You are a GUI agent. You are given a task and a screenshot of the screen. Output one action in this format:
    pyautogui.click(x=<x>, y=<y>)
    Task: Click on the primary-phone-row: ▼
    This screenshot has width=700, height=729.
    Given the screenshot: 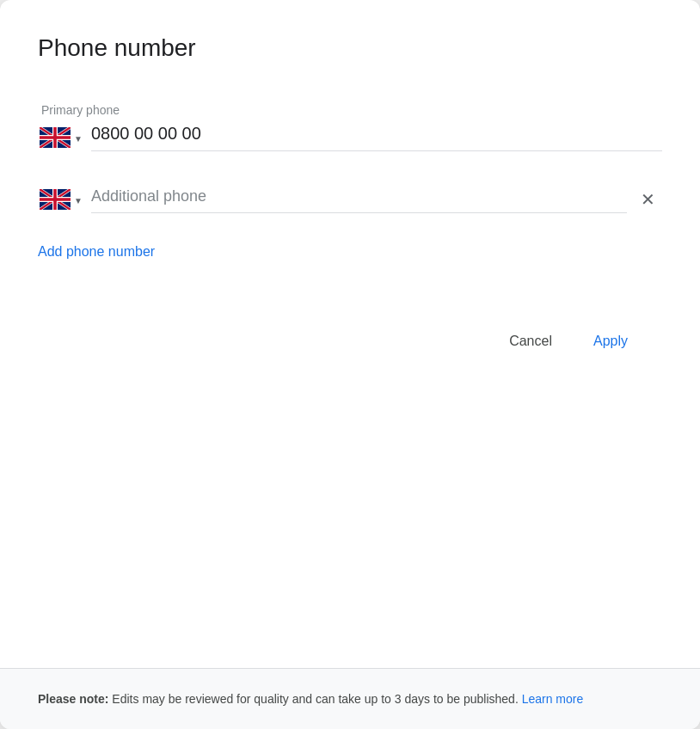 What is the action you would take?
    pyautogui.click(x=350, y=138)
    